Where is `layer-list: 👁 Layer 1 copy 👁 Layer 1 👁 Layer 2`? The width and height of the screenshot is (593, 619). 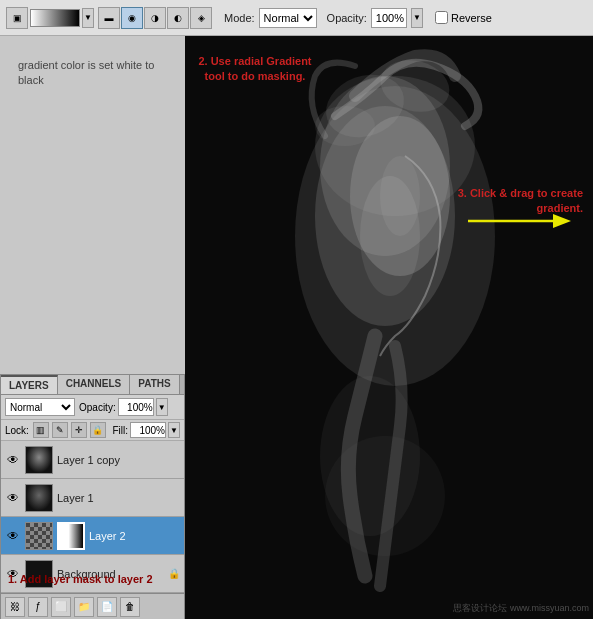
layer-list: 👁 Layer 1 copy 👁 Layer 1 👁 Layer 2 is located at coordinates (92, 517).